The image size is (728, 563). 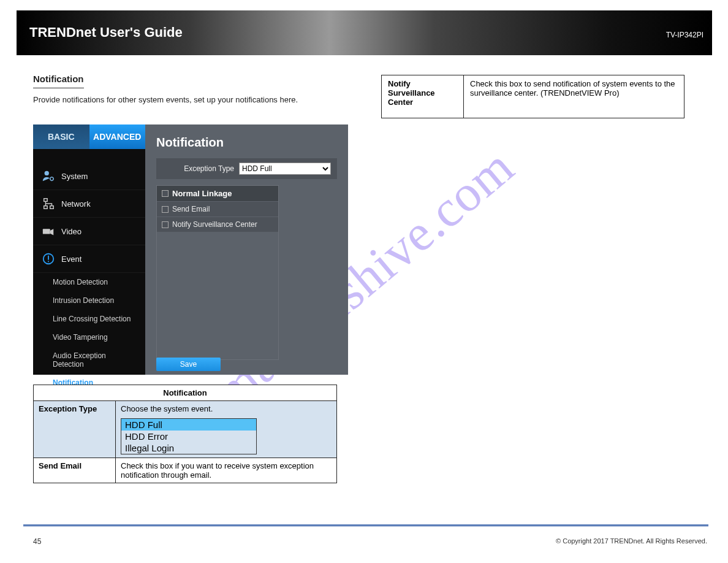 I want to click on nav-sub-tamper: Video Tampering, so click(x=89, y=337).